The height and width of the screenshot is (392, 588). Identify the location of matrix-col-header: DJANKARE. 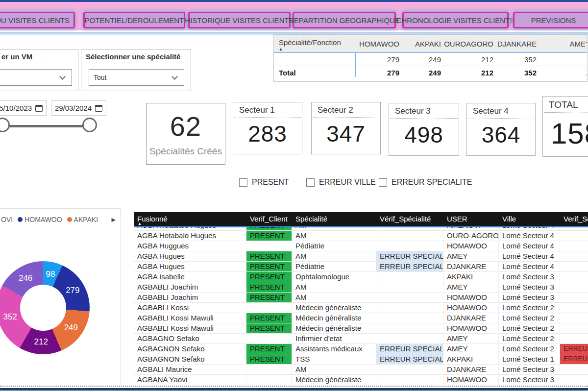
(518, 43).